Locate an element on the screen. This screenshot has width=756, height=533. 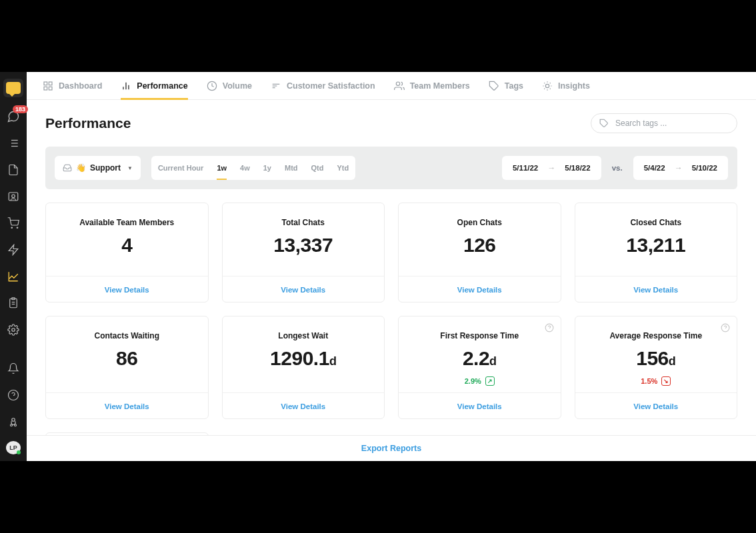
delta-indicator: 1.5%↘ is located at coordinates (656, 381).